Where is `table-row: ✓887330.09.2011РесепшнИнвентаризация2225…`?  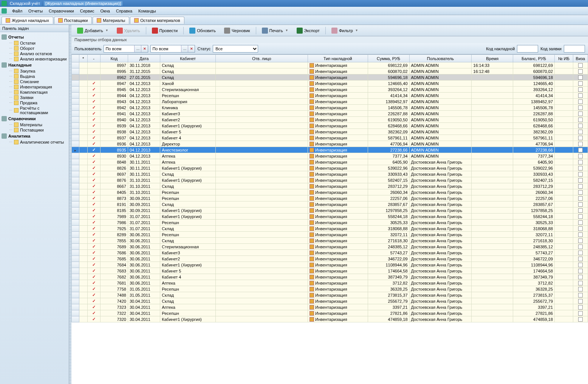 table-row: ✓887330.09.2011РесепшнИнвентаризация2225… is located at coordinates (330, 198).